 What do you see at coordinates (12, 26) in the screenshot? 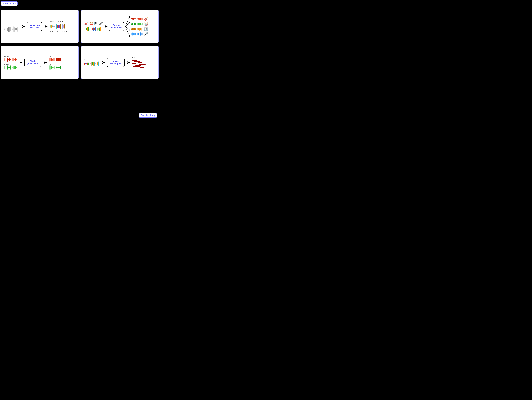
I see `mir-input-waveform: /* generated below */` at bounding box center [12, 26].